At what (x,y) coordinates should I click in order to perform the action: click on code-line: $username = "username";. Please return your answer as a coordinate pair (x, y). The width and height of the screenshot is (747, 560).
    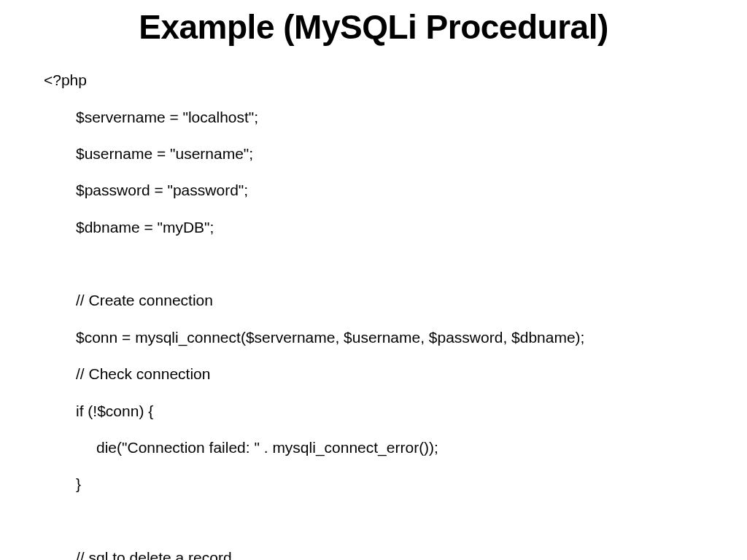
    Looking at the image, I should click on (374, 153).